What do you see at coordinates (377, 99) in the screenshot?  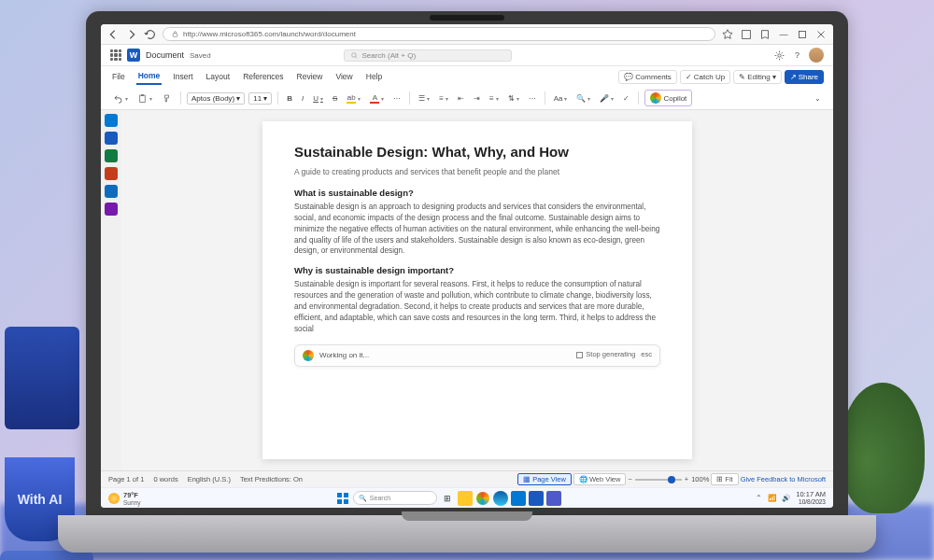 I see `font-color-button: A` at bounding box center [377, 99].